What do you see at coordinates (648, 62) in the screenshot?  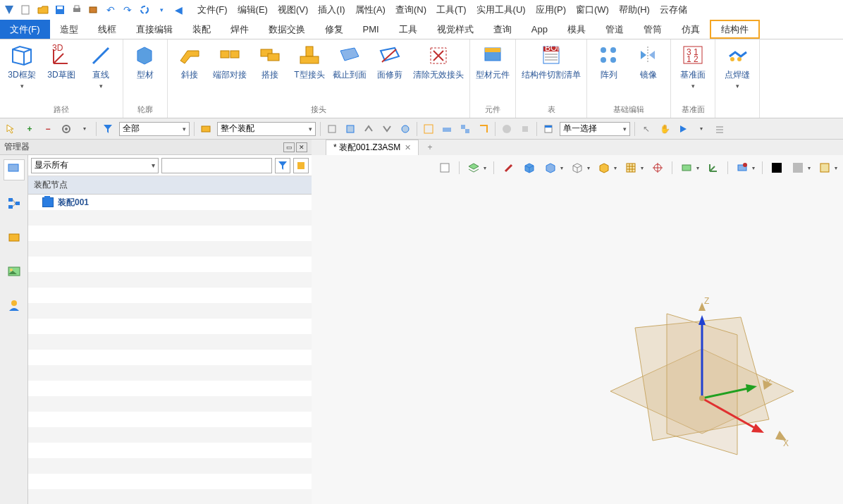 I see `ribbon-btn-mirror: 镜像` at bounding box center [648, 62].